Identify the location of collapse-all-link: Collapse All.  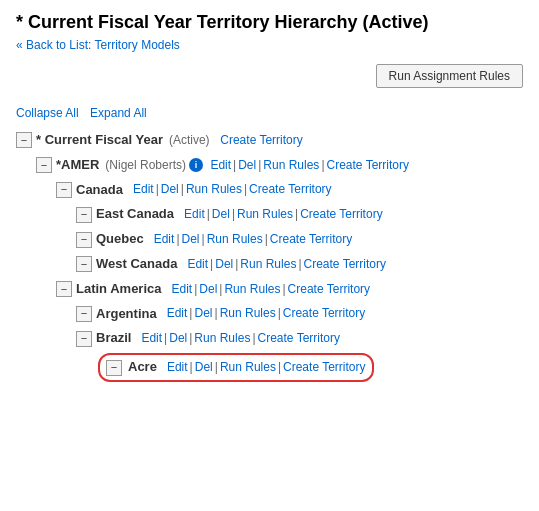
(48, 113).